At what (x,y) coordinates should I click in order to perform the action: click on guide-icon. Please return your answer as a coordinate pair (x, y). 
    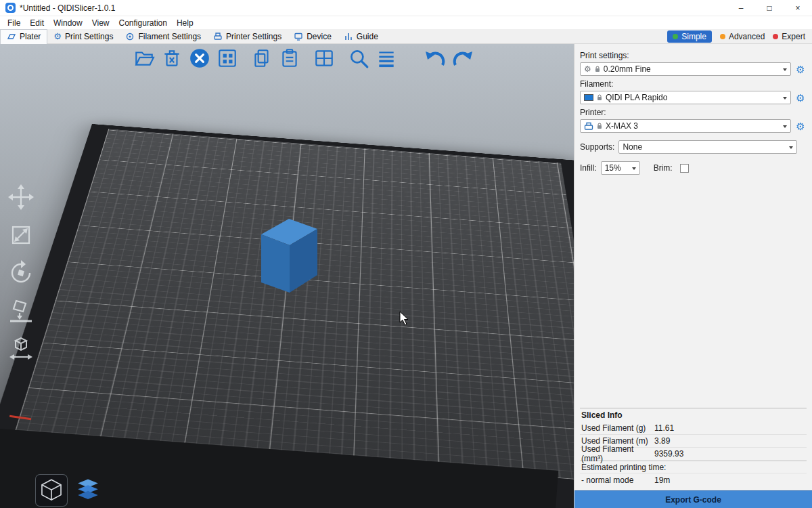
    Looking at the image, I should click on (348, 37).